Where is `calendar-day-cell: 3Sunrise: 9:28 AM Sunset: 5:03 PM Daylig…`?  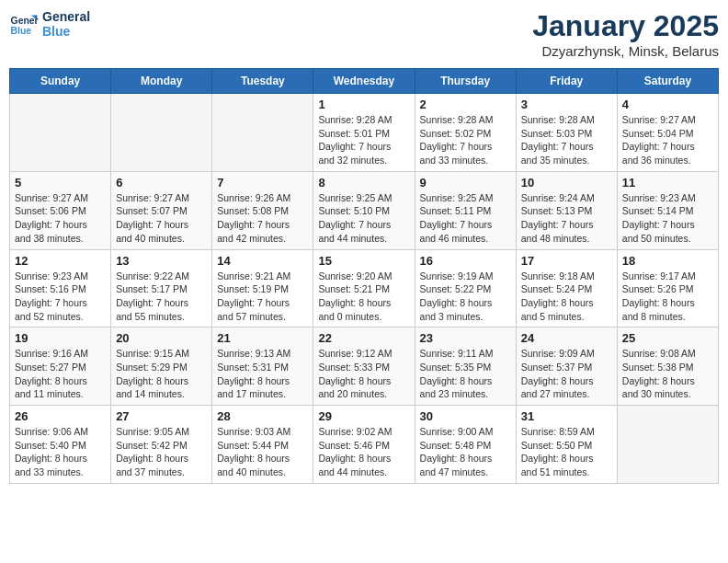 calendar-day-cell: 3Sunrise: 9:28 AM Sunset: 5:03 PM Daylig… is located at coordinates (566, 132).